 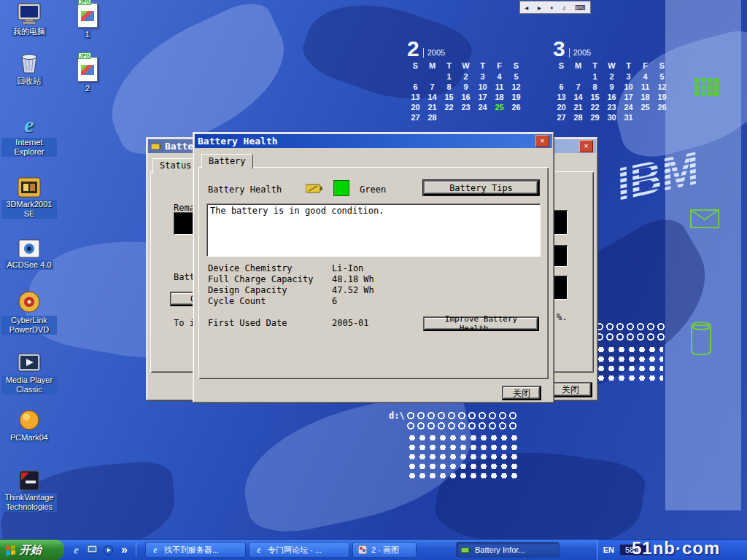 I want to click on health-status-text: Green, so click(x=373, y=190).